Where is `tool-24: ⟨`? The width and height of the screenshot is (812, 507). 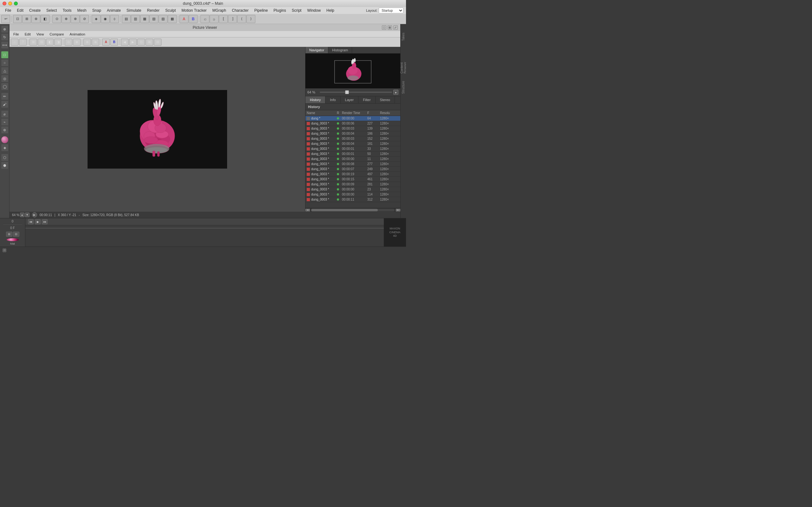 tool-24: ⟨ is located at coordinates (242, 19).